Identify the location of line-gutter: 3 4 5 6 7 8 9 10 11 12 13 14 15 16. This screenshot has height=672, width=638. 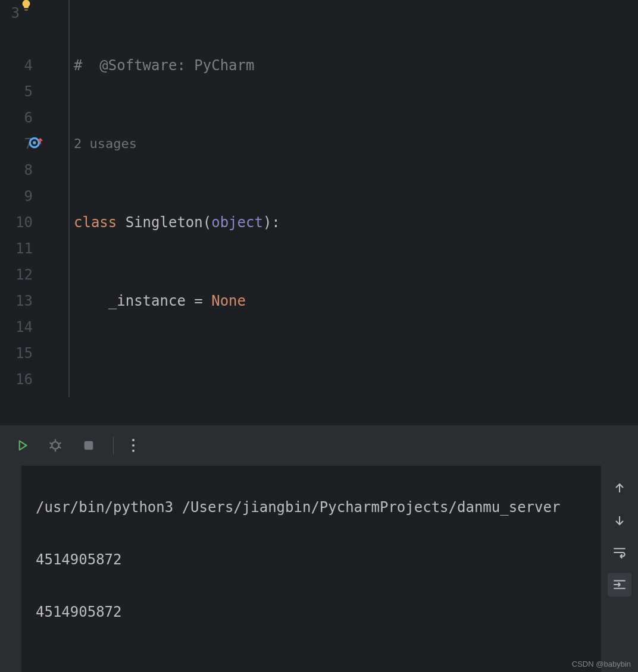
(35, 199).